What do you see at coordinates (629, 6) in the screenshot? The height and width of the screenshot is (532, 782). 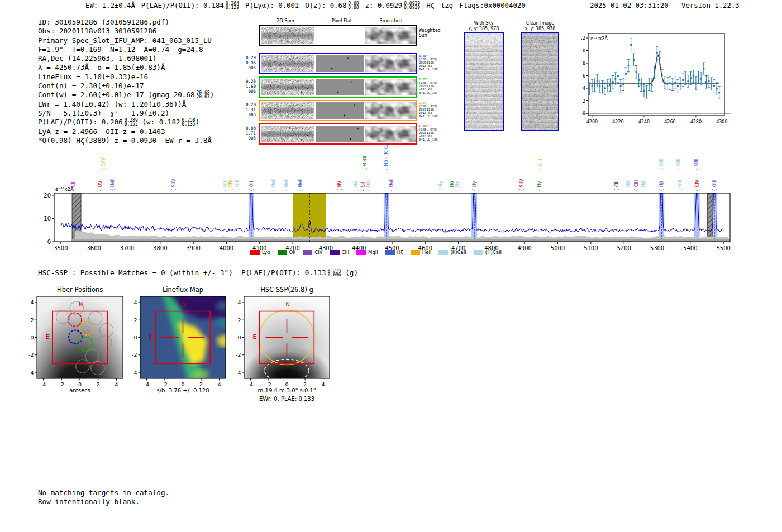 I see `report-datetime: 2025-01-02 03:31:20` at bounding box center [629, 6].